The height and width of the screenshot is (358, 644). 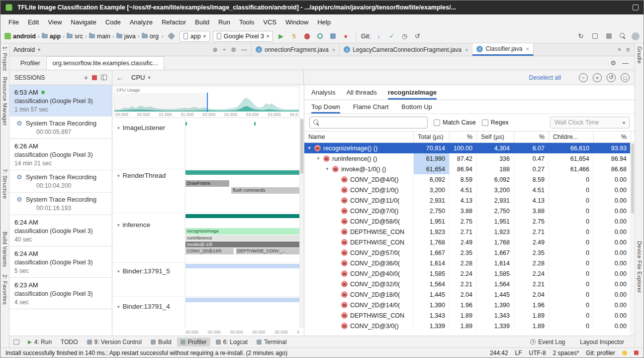 What do you see at coordinates (61, 294) in the screenshot?
I see `session-item: 6:23 AMclassification (Google Pixel 3)4 …` at bounding box center [61, 294].